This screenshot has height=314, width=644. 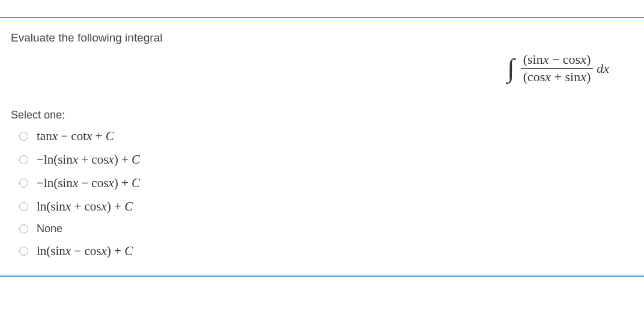 What do you see at coordinates (76, 136) in the screenshot?
I see `option-label: tanx − cotx + C` at bounding box center [76, 136].